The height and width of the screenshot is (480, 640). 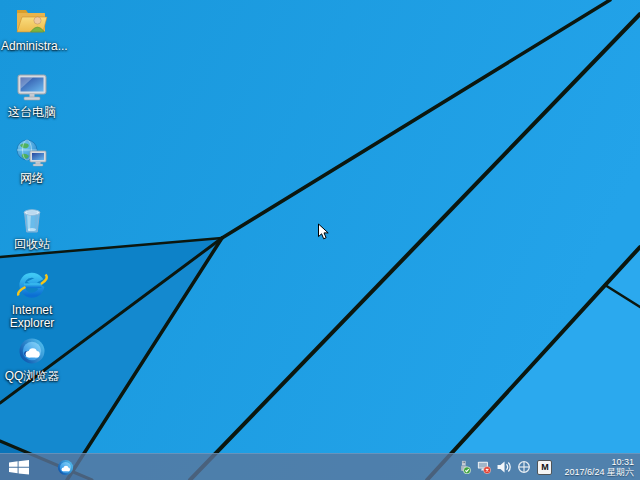 I want to click on start-button, so click(x=19, y=467).